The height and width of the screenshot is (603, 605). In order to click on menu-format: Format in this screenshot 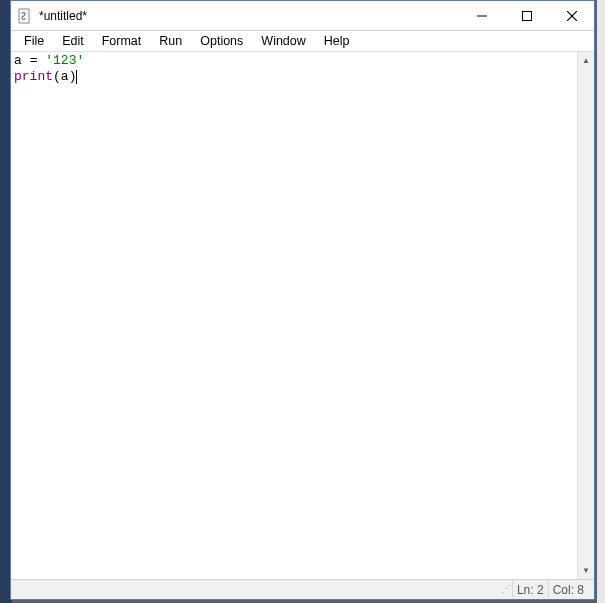, I will do `click(122, 41)`.